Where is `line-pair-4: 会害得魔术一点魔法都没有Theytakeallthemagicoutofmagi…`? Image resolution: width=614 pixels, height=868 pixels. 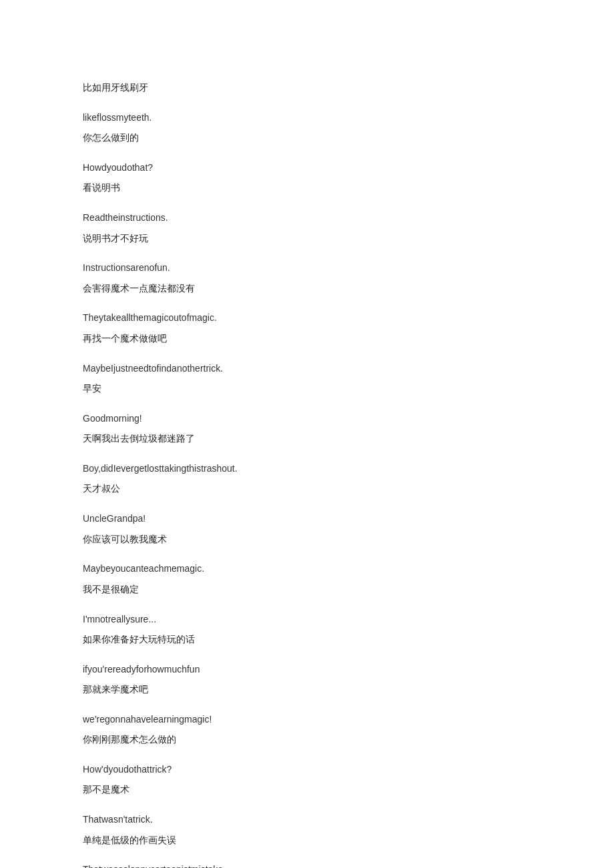
line-pair-4: 会害得魔术一点魔法都没有Theytakeallthemagicoutofmagi… is located at coordinates (307, 303).